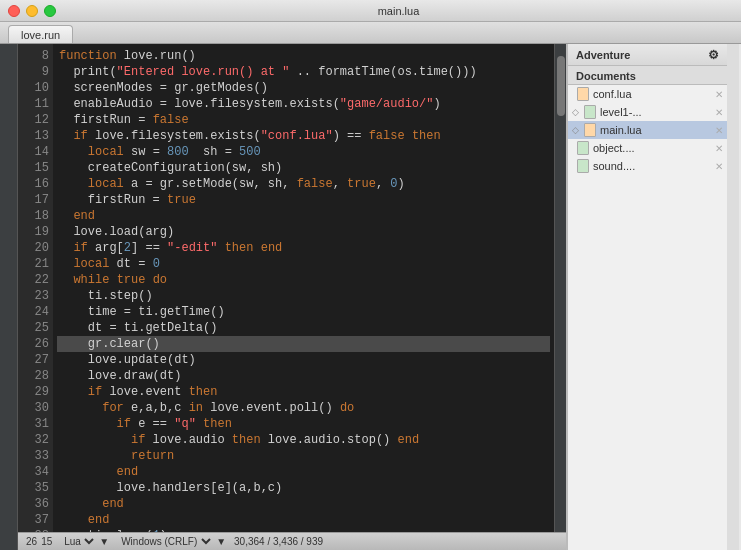  I want to click on window-title: main.lua, so click(398, 11).